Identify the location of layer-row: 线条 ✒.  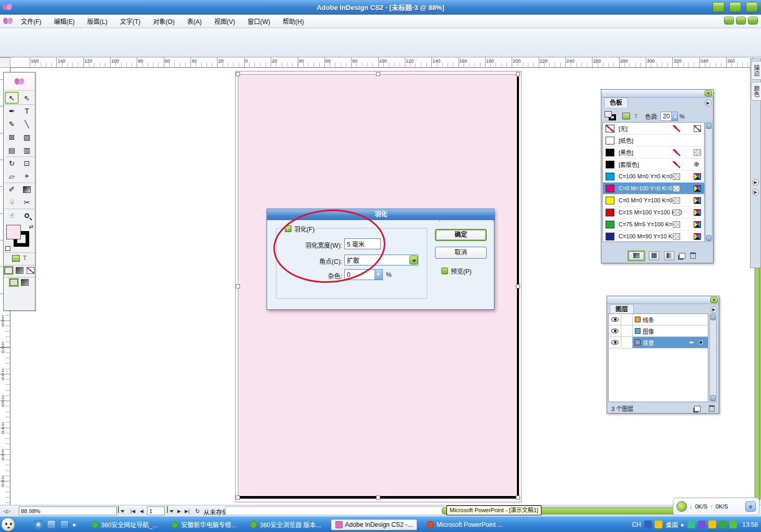
(658, 320).